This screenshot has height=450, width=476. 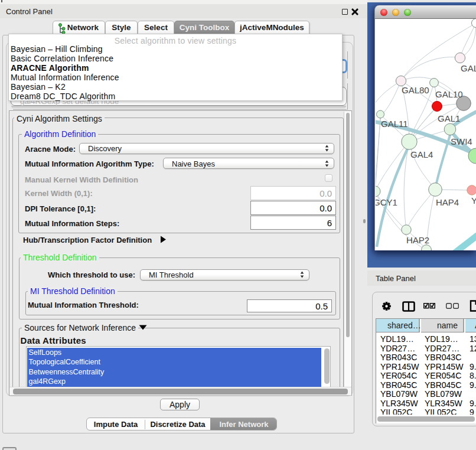 I want to click on svg-text: GAL1, so click(x=449, y=118).